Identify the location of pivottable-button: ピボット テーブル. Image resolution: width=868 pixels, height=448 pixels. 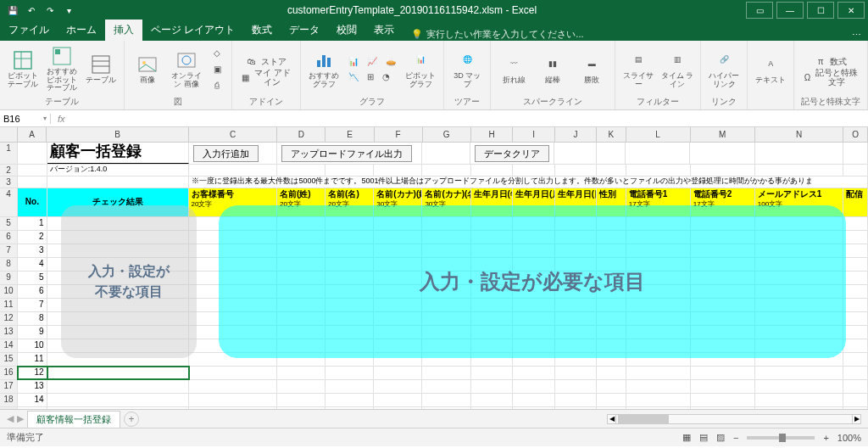
(23, 70).